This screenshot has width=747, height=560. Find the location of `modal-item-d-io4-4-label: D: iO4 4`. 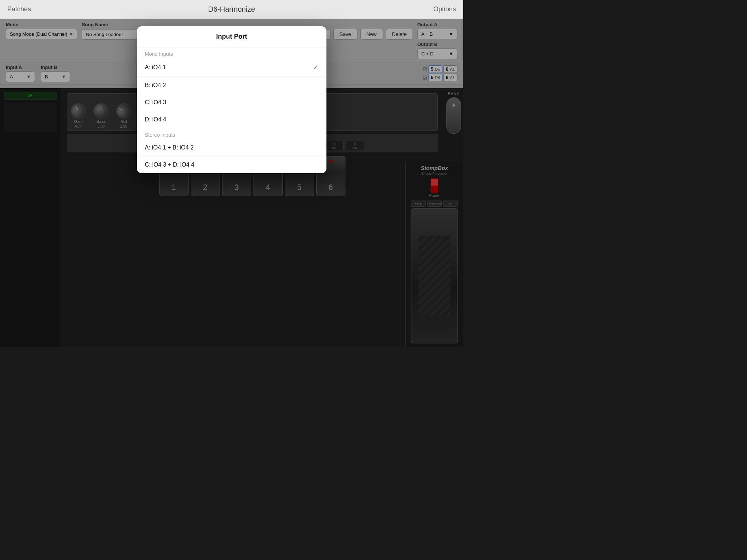

modal-item-d-io4-4-label: D: iO4 4 is located at coordinates (155, 120).